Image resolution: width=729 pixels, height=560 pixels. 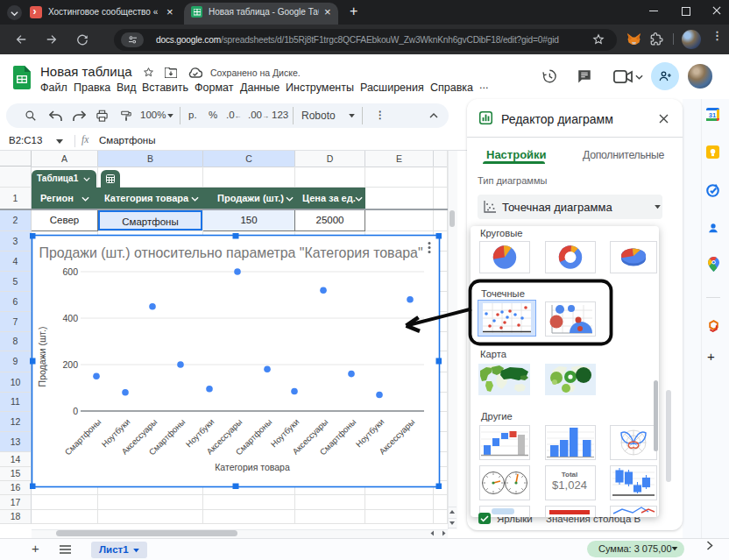 What do you see at coordinates (712, 116) in the screenshot?
I see `svg-text: 31` at bounding box center [712, 116].